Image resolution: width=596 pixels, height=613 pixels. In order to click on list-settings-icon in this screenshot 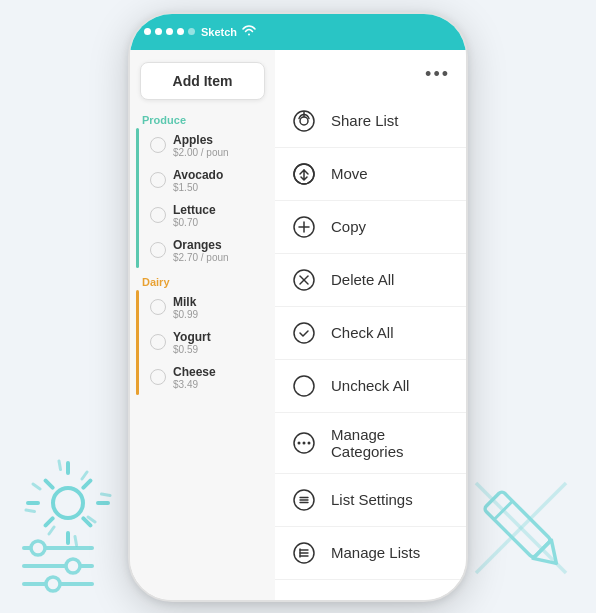, I will do `click(304, 500)`.